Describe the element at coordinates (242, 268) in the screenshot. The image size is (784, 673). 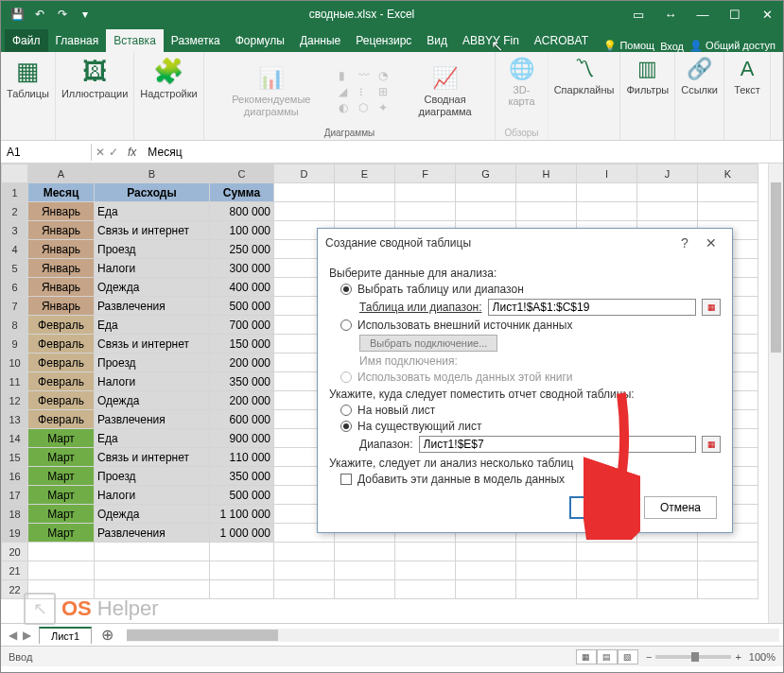
I see `cell: 300 000` at that location.